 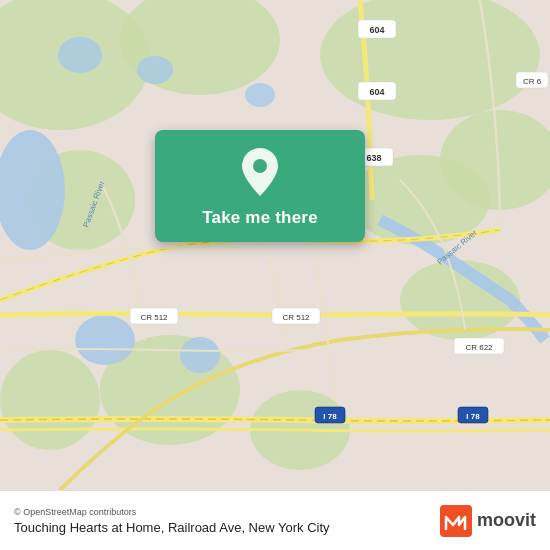 What do you see at coordinates (532, 82) in the screenshot?
I see `svg-text: CR 6` at bounding box center [532, 82].